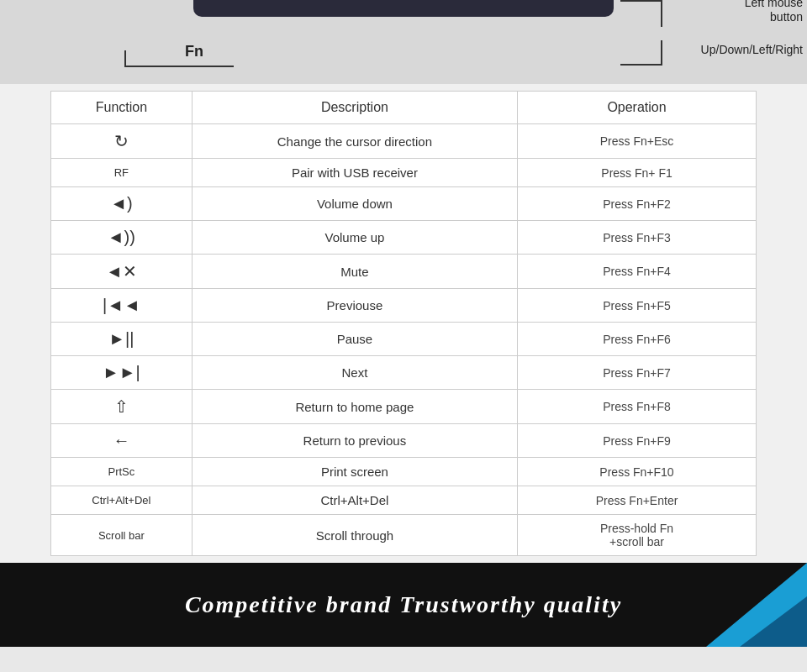 The image size is (807, 672). I want to click on udlr-line-vert, so click(662, 53).